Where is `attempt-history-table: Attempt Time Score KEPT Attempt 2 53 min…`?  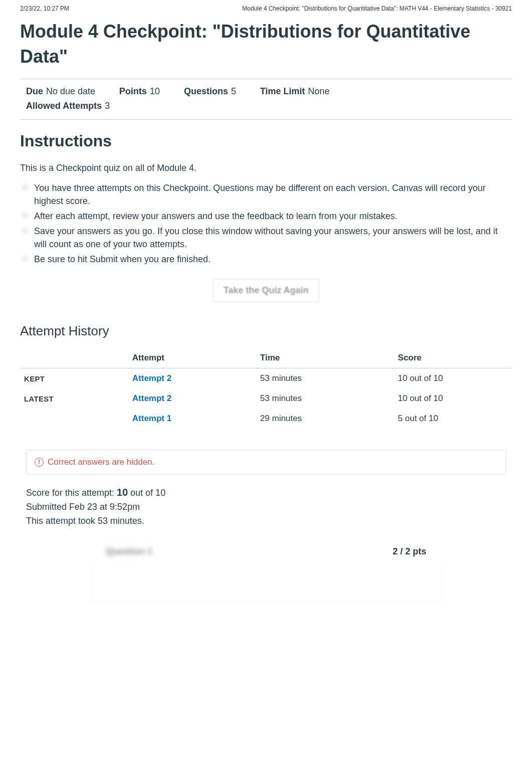
attempt-history-table: Attempt Time Score KEPT Attempt 2 53 min… is located at coordinates (266, 388).